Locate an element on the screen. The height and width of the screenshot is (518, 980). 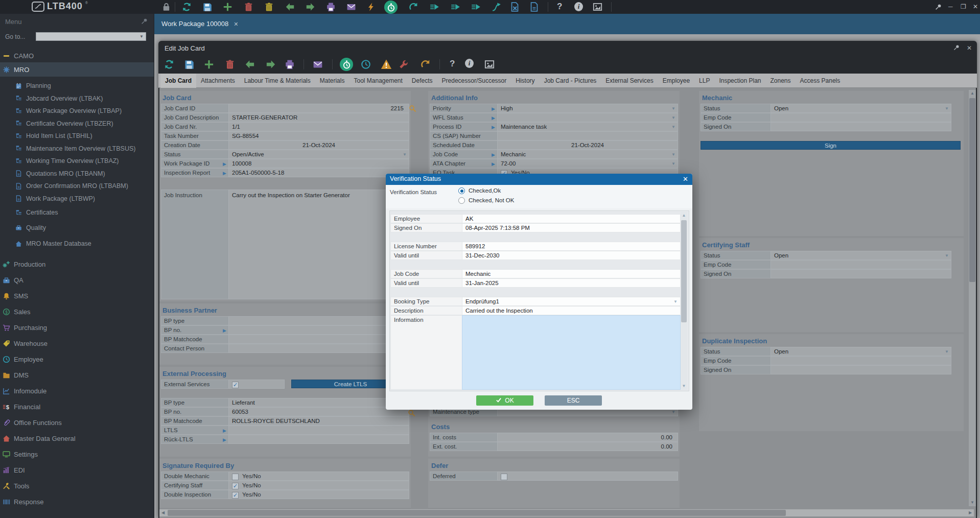
sidebar-item-camo: CAMO is located at coordinates (77, 56).